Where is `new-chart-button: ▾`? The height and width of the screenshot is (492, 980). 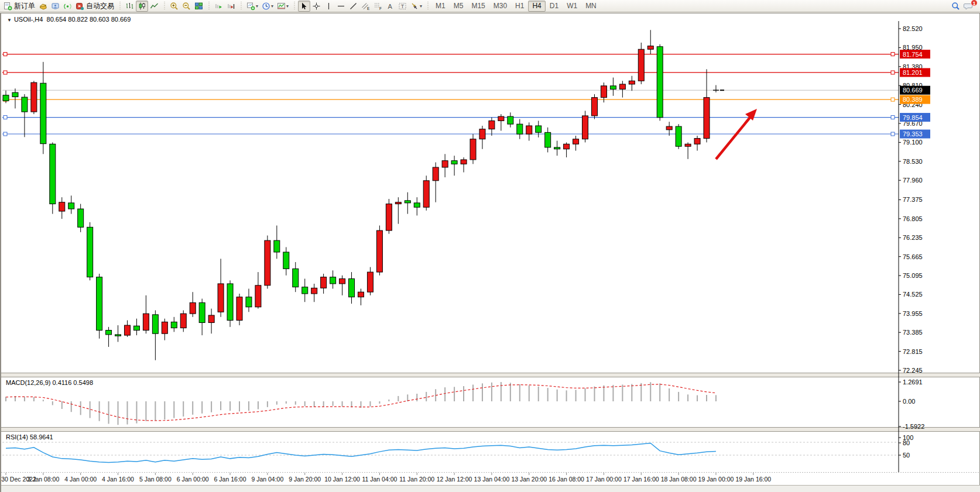 new-chart-button: ▾ is located at coordinates (252, 6).